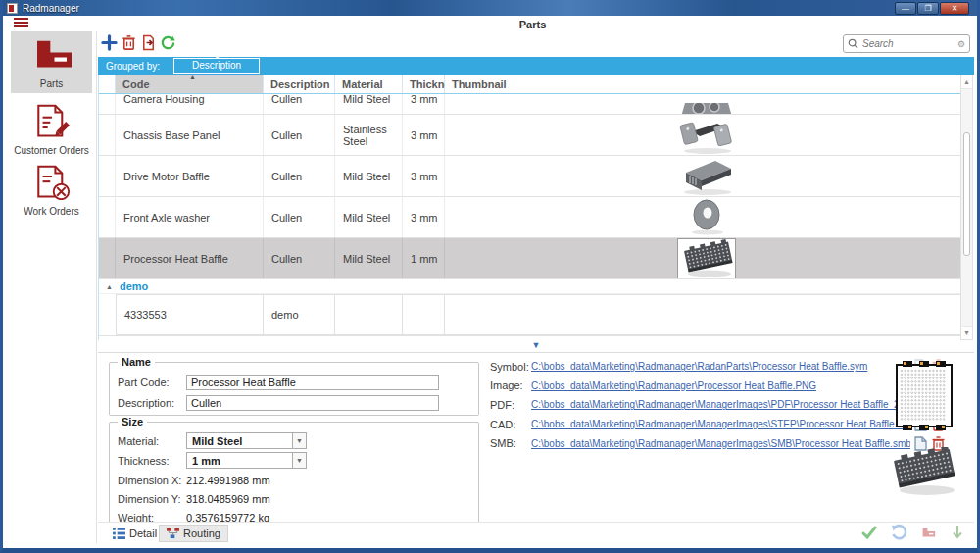 The image size is (980, 553). I want to click on undo-icon, so click(899, 532).